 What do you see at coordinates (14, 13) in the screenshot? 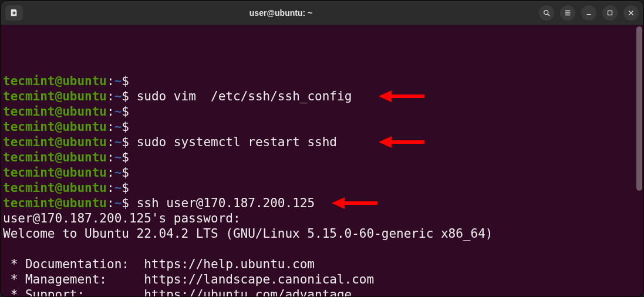
I see `new-tab-icon` at bounding box center [14, 13].